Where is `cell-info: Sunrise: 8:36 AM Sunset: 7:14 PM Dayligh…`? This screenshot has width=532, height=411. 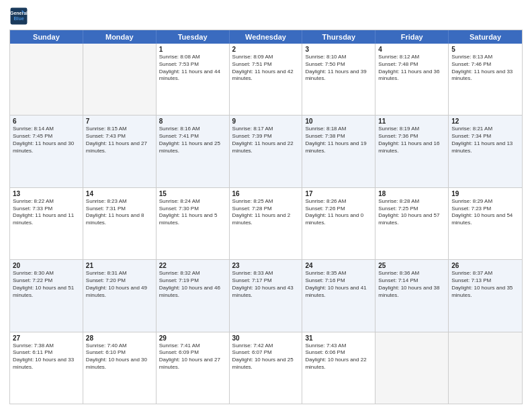 cell-info: Sunrise: 8:36 AM Sunset: 7:14 PM Dayligh… is located at coordinates (412, 285).